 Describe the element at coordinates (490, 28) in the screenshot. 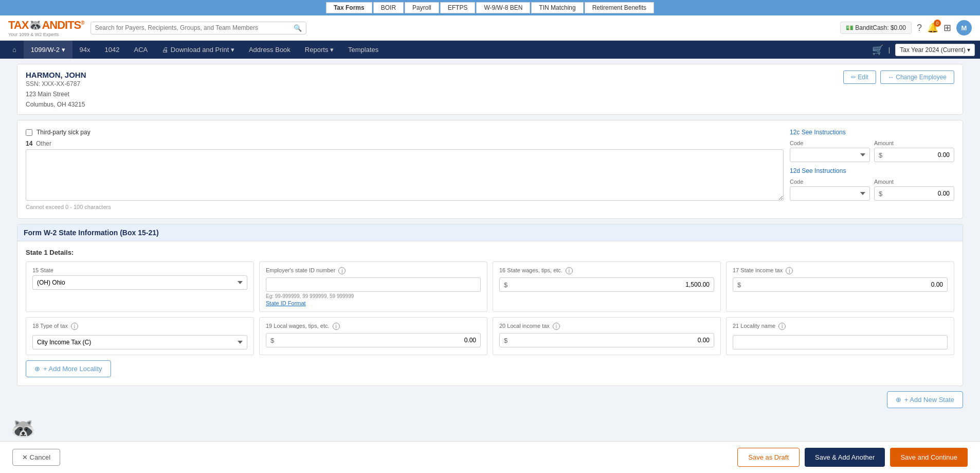

I see `header: TAX🦝ANDITS® Your 1099 & W2 Experts 🔍 💵 B…` at that location.